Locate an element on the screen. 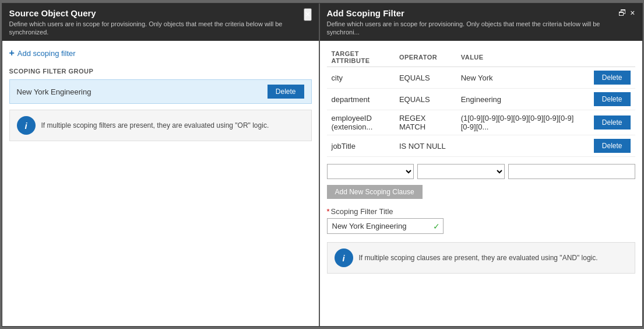  left-info-text: If multiple scoping filters are present,… is located at coordinates (155, 126).